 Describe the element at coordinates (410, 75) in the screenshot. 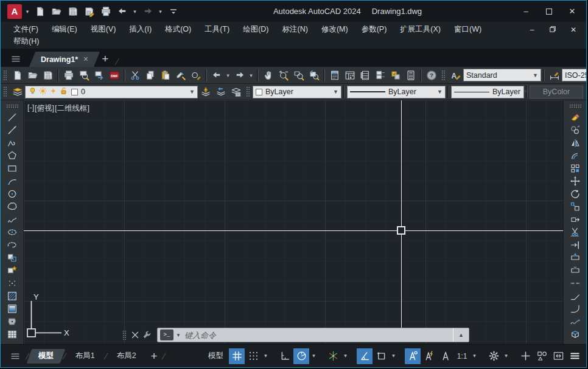

I see `quickcalc-button` at that location.